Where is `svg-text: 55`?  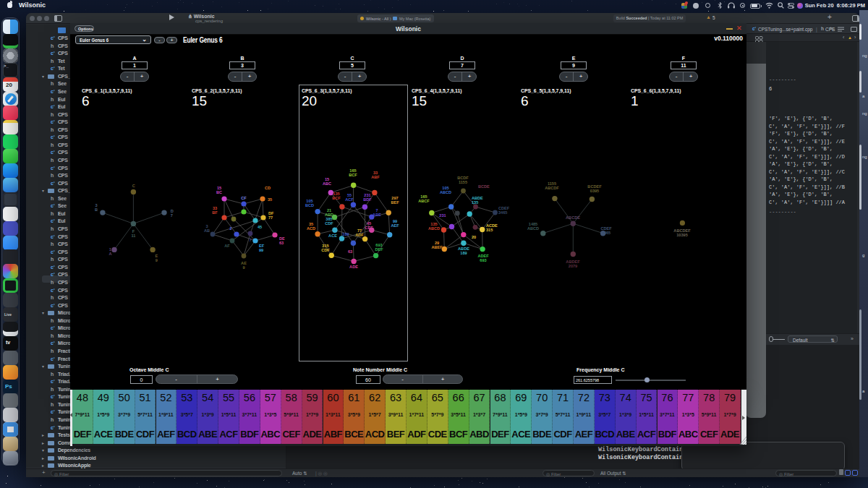
svg-text: 55 is located at coordinates (349, 195).